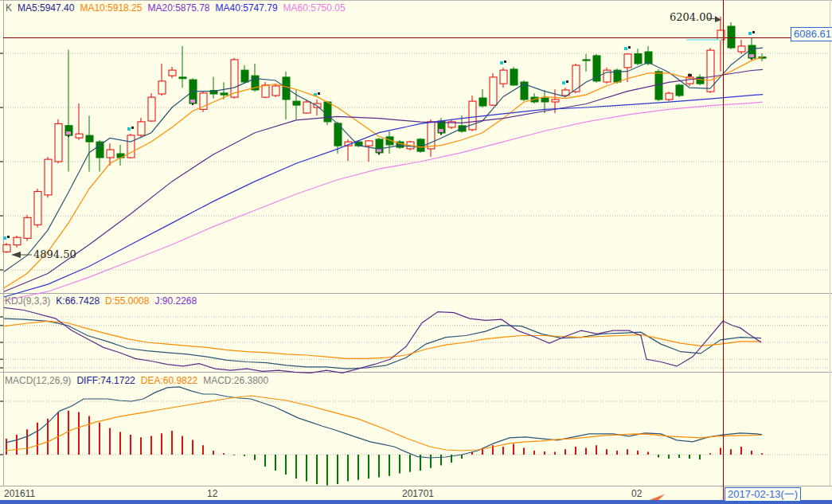 The width and height of the screenshot is (832, 504). What do you see at coordinates (78, 301) in the screenshot?
I see `kdj-header-value: K:66.7428` at bounding box center [78, 301].